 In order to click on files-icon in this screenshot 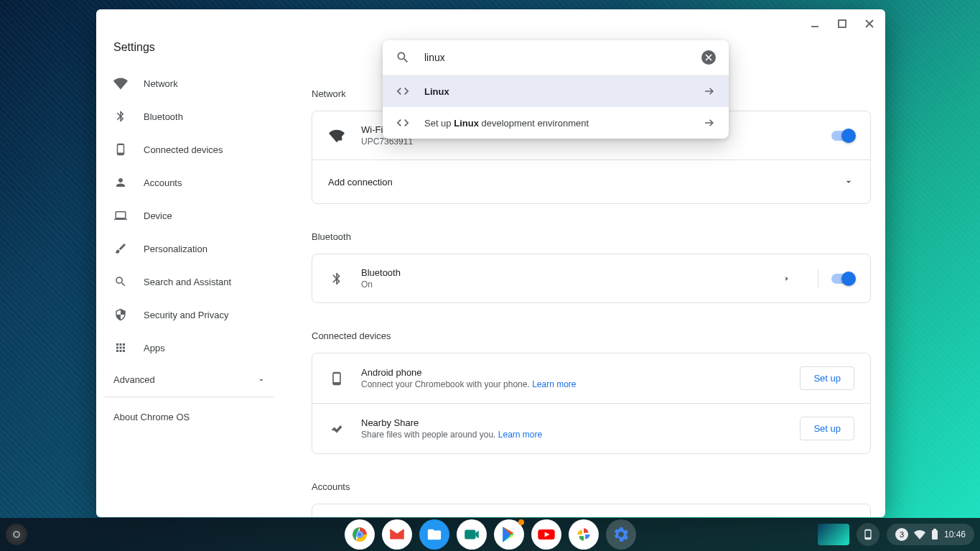, I will do `click(434, 534)`.